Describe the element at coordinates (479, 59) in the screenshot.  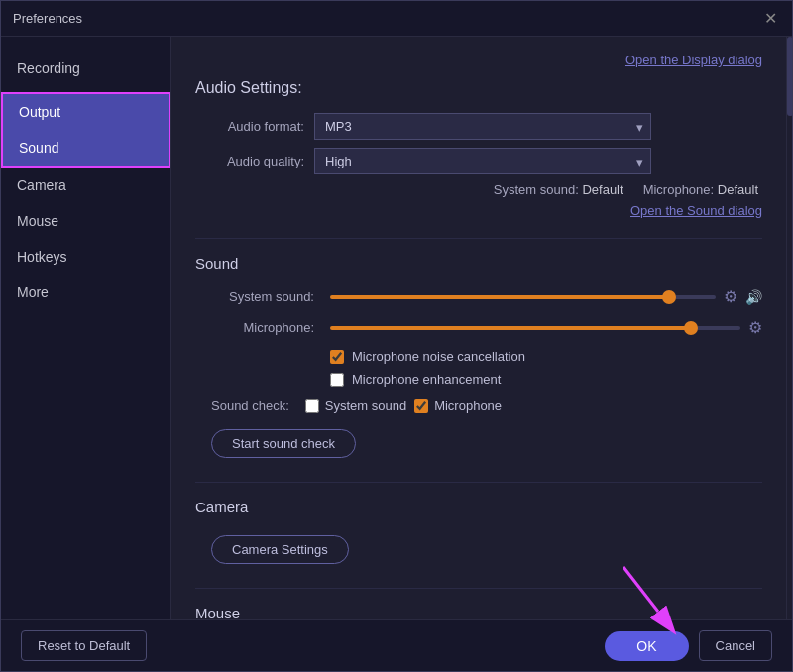
I see `display-dialog-link-row: Open the Display dialog` at that location.